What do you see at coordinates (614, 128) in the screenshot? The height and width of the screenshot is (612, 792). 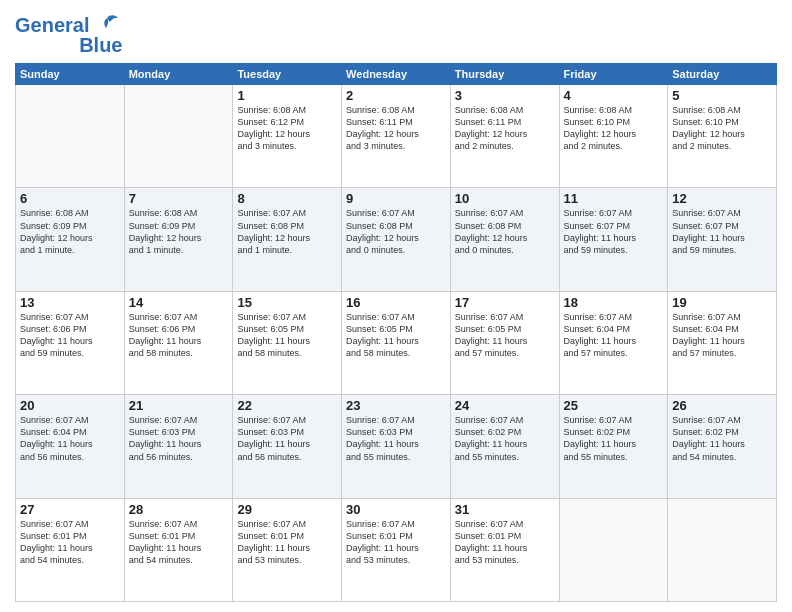 I see `day-info: Sunrise: 6:08 AM Sunset: 6:10 PM Dayligh…` at bounding box center [614, 128].